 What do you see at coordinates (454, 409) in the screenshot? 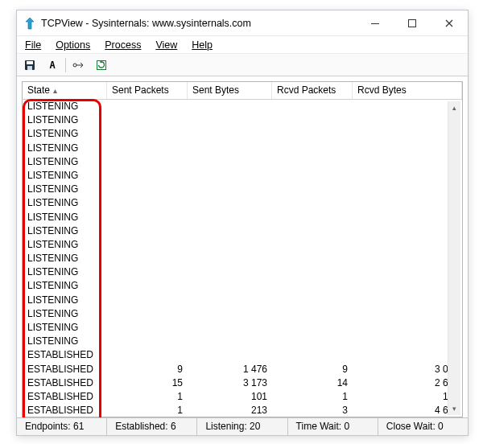
I see `scroll-down-icon: ▾` at bounding box center [454, 409].